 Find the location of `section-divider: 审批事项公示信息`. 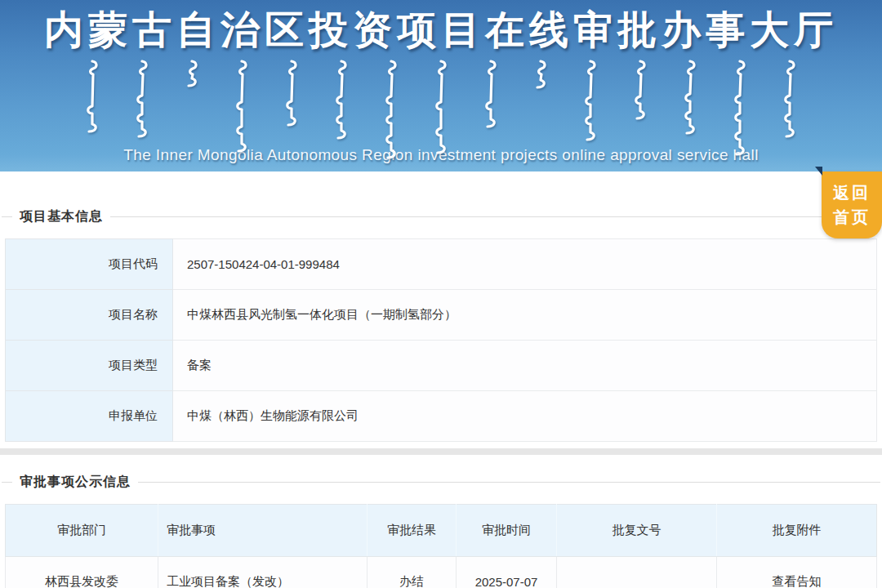

section-divider: 审批事项公示信息 is located at coordinates (441, 482).